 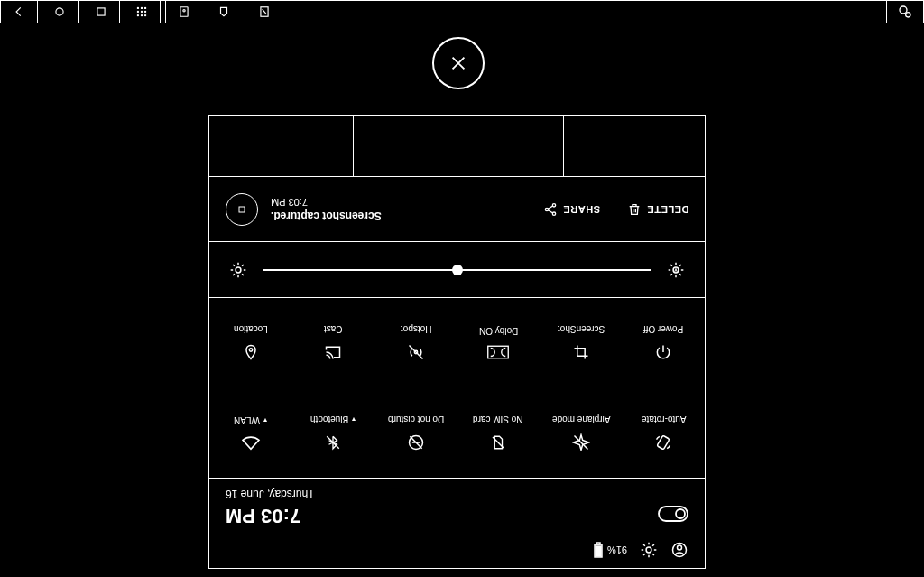 What do you see at coordinates (416, 343) in the screenshot?
I see `tile-hotspot: Hotspot` at bounding box center [416, 343].